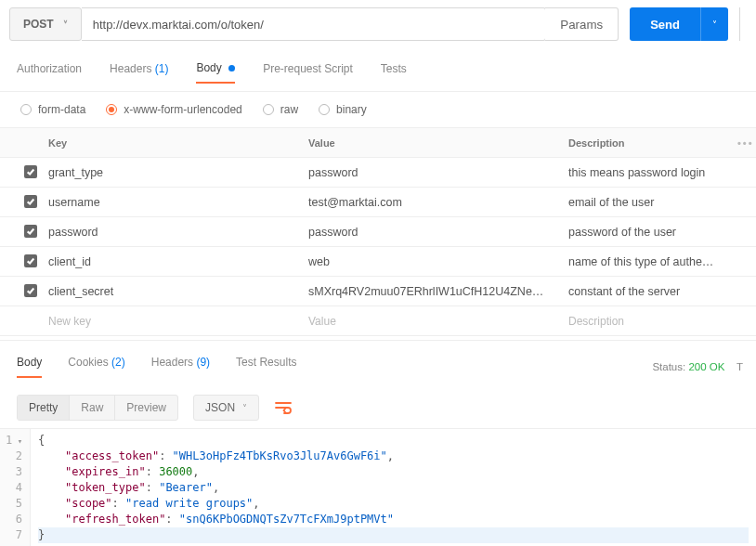  What do you see at coordinates (378, 143) in the screenshot?
I see `kv-header-row: Key Value Description •••` at bounding box center [378, 143].